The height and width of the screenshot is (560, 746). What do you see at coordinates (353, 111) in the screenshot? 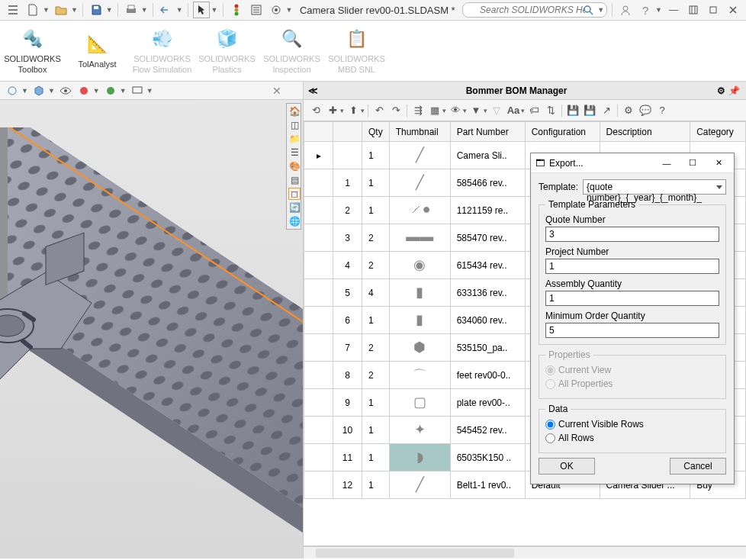
I see `export-icon: ⬆` at bounding box center [353, 111].